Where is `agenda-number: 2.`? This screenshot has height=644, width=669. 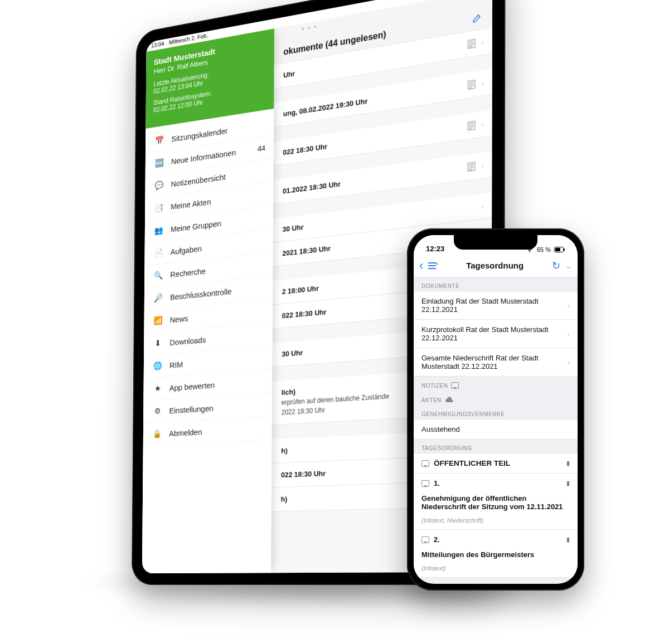 agenda-number: 2. is located at coordinates (437, 539).